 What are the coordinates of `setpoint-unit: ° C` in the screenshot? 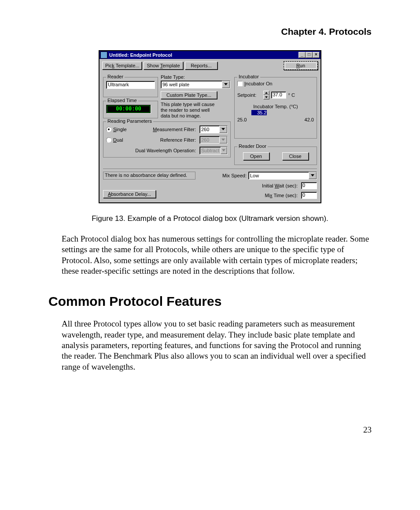 It's located at (291, 95).